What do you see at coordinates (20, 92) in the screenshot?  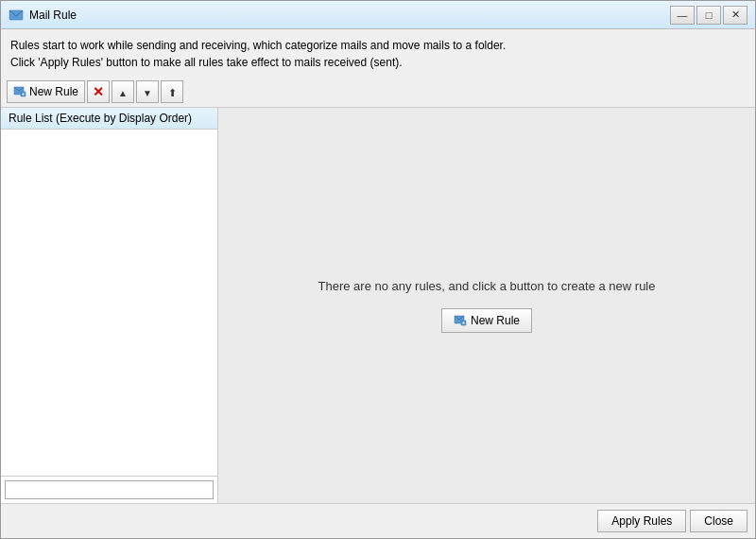 I see `new-rule-icon` at bounding box center [20, 92].